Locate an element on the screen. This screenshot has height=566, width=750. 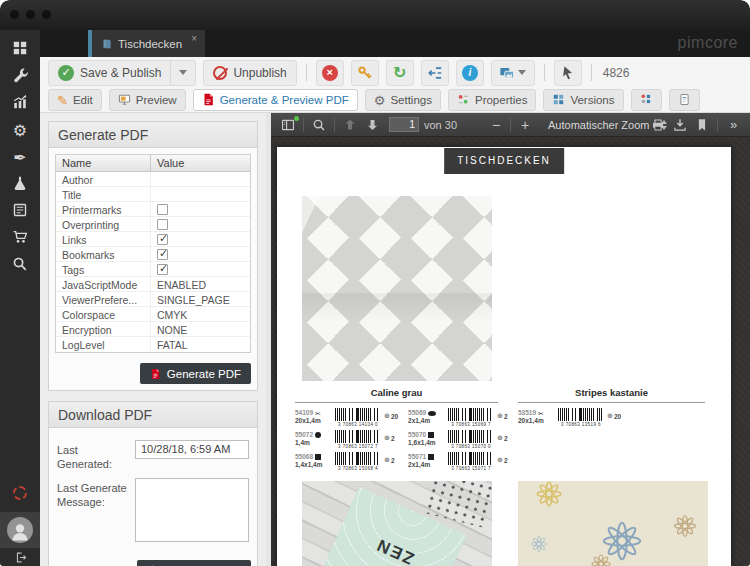
schedule-button is located at coordinates (646, 100).